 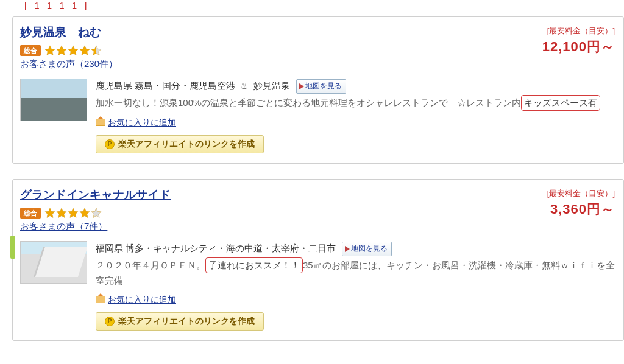 I want to click on left-accent-rail, so click(x=13, y=247).